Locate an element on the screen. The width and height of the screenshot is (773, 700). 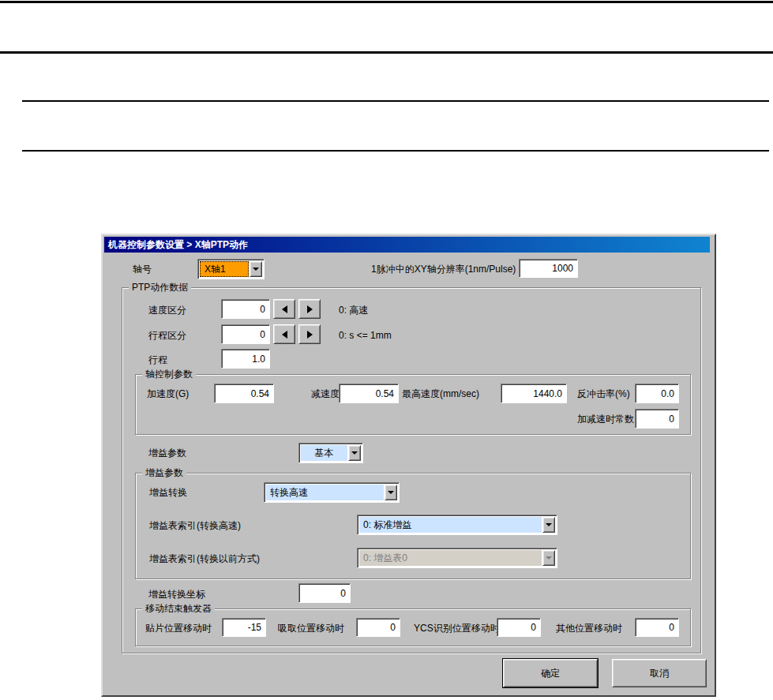
gain-switch-combo: 转换高速 is located at coordinates (332, 492).